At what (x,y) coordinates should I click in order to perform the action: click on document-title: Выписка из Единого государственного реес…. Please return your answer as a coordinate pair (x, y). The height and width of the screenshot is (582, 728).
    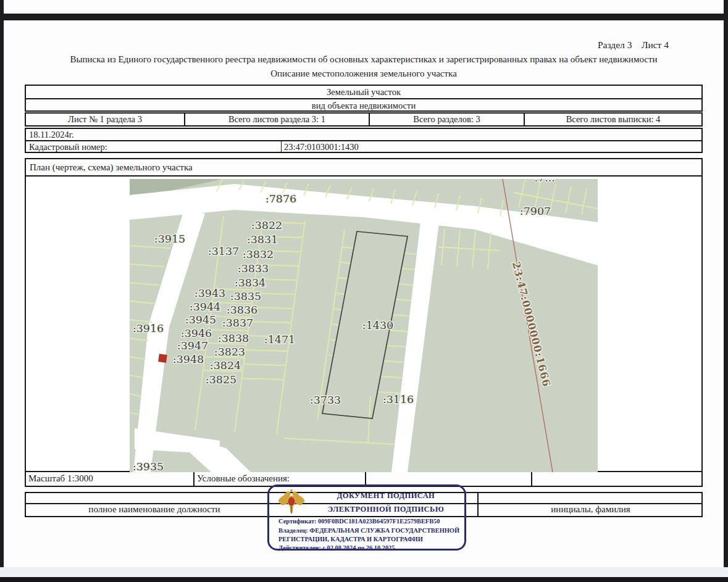
    Looking at the image, I should click on (364, 59).